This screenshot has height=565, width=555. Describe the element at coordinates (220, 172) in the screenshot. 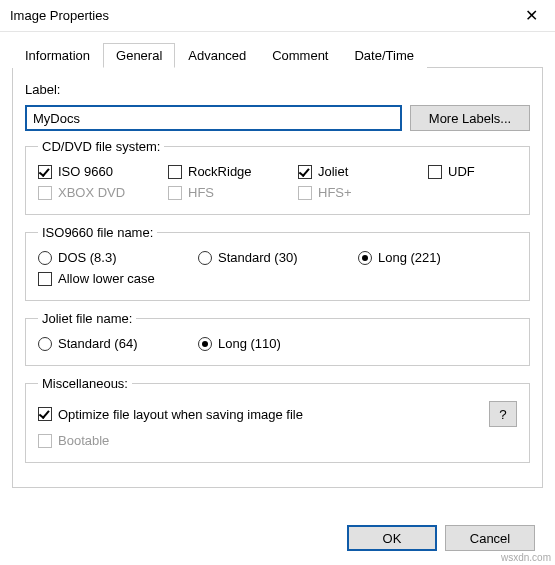

I see `checkbox-label: RockRidge` at that location.